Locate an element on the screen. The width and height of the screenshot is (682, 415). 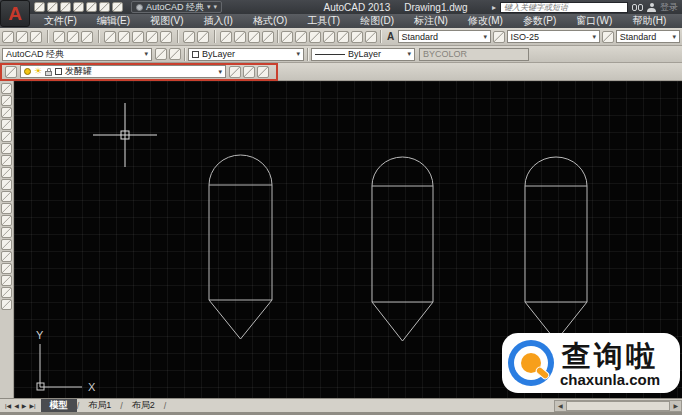
polyline-icon is located at coordinates (6, 112).